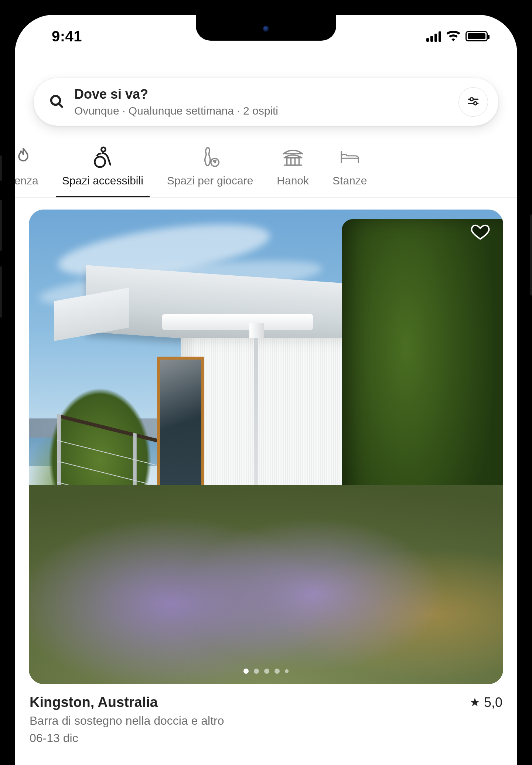 The width and height of the screenshot is (532, 765). I want to click on listing-rating: ★ 5,0, so click(486, 703).